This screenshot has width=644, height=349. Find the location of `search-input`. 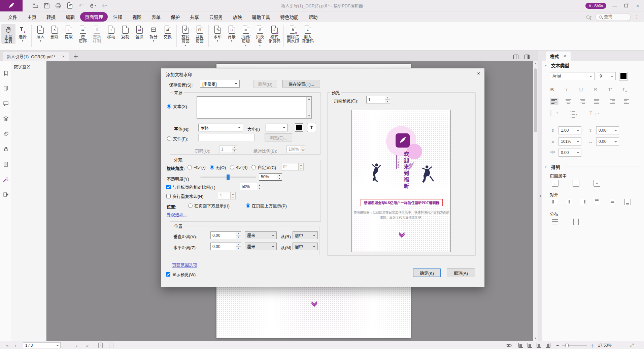

search-input is located at coordinates (614, 17).